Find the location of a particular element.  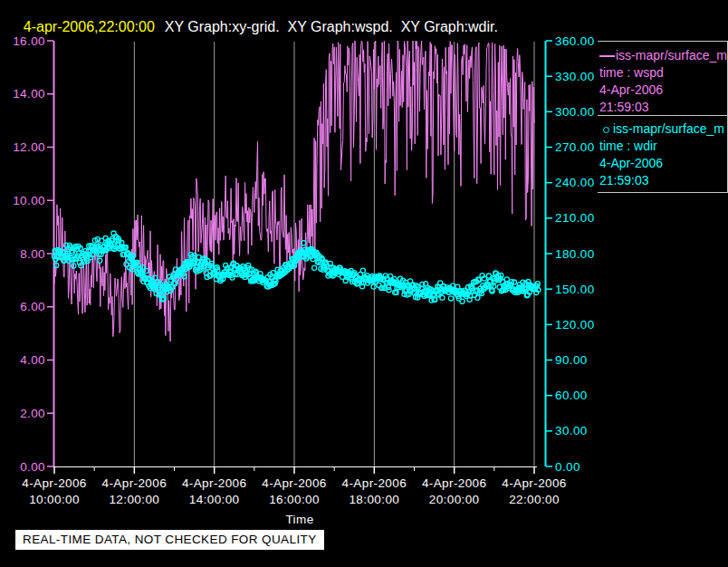

left-axis-tick-label: 2.00 is located at coordinates (33, 413).